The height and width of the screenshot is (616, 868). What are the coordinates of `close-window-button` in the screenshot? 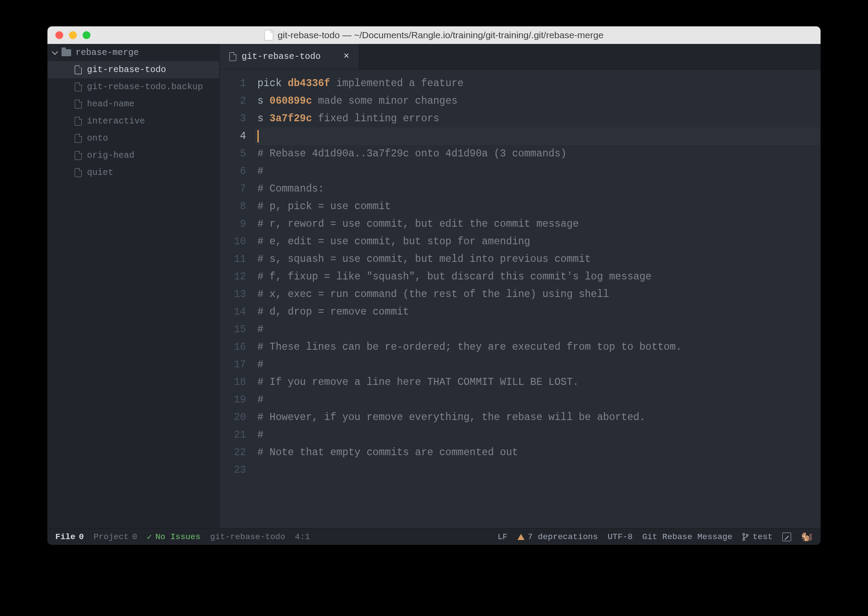 It's located at (59, 35).